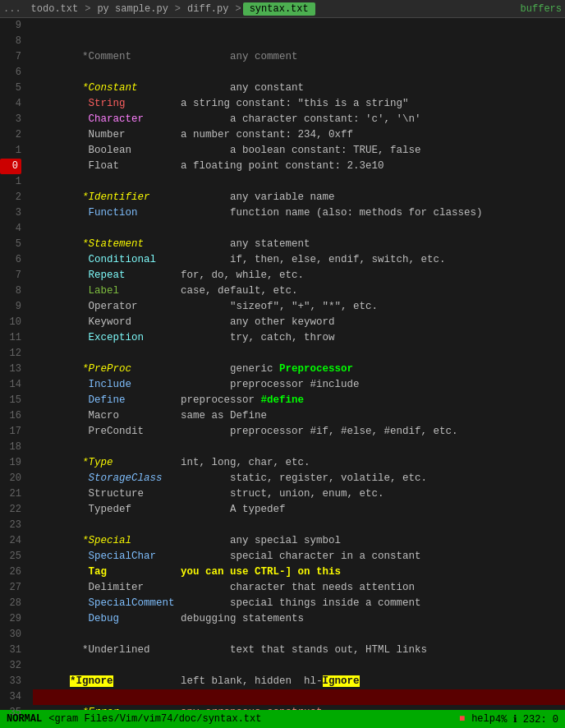  What do you see at coordinates (11, 89) in the screenshot?
I see `ln-5: 5` at bounding box center [11, 89].